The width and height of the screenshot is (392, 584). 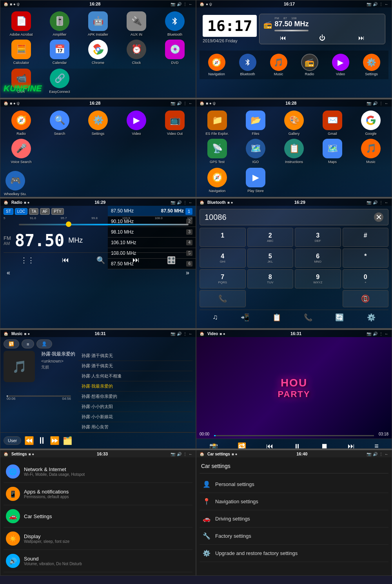 I want to click on app-instructions: 📋 Instructions, so click(x=294, y=151).